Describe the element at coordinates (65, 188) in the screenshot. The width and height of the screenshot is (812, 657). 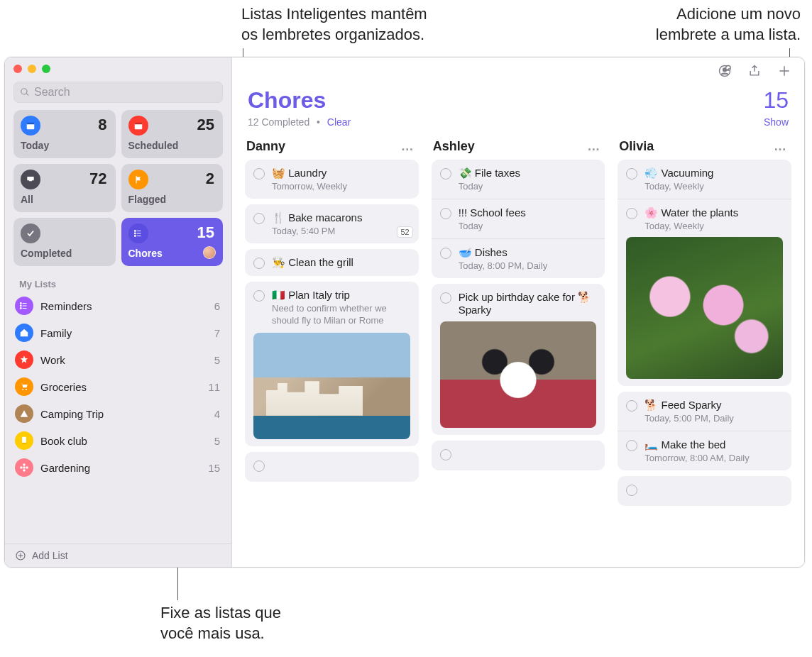
I see `smart-tile-all: 72 All` at that location.